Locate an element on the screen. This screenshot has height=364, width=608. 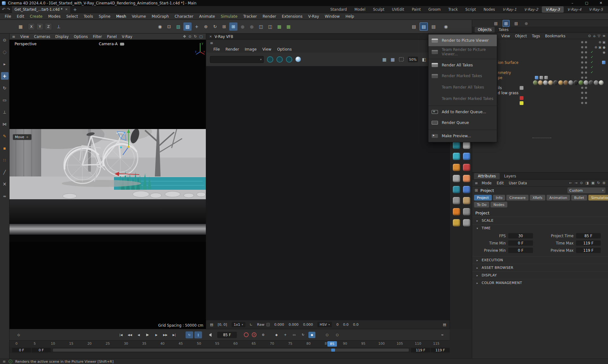
ball-icon is located at coordinates (467, 178).